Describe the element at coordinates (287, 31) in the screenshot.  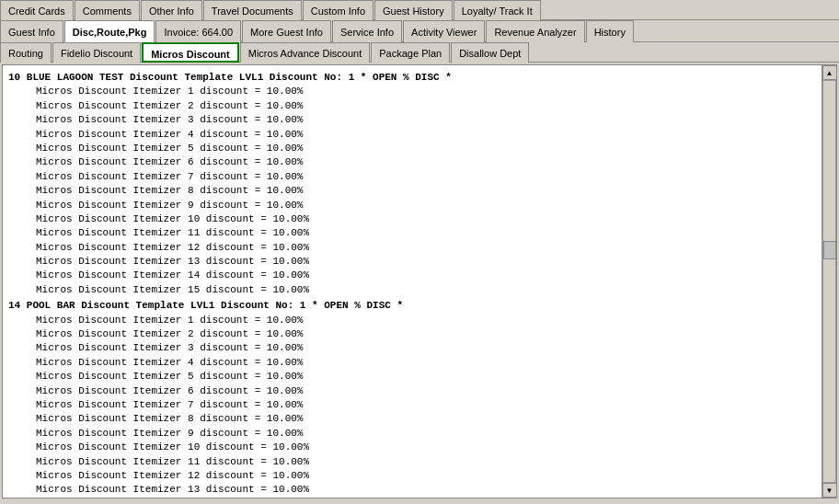
I see `tab-more-guest-info: More Guest Info` at that location.